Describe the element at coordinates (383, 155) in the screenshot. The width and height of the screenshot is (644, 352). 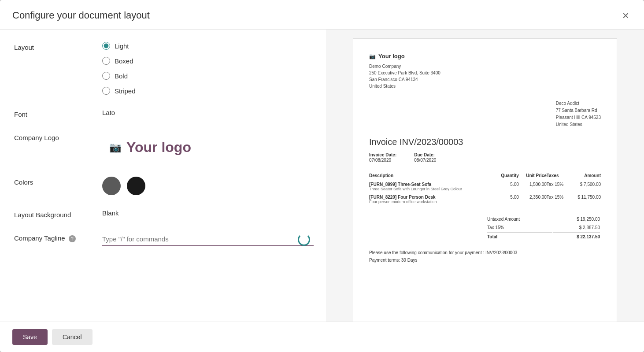
I see `invoice-date-label: Invoice Date:` at that location.